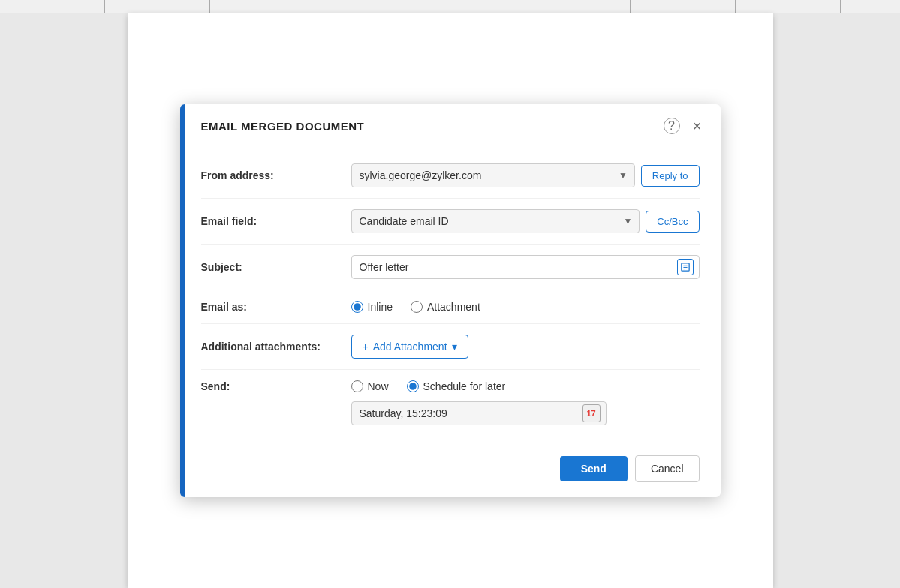  I want to click on now-label-text: Now, so click(378, 386).